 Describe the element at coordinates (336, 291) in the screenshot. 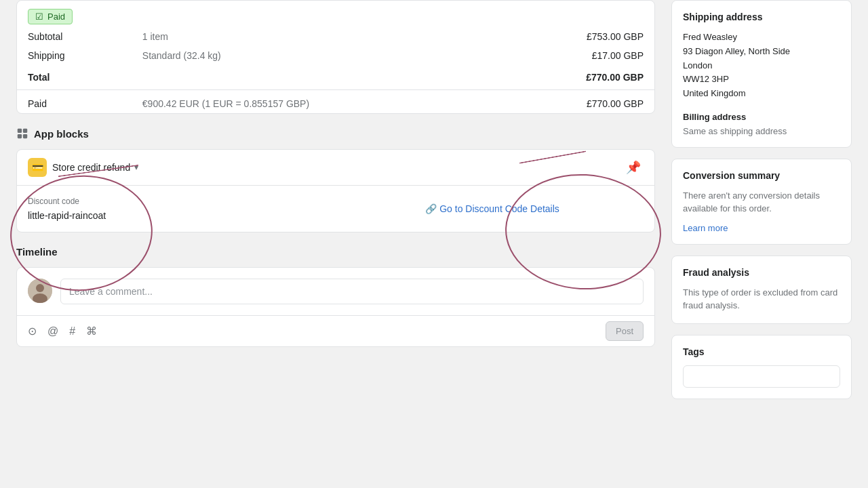

I see `timeline-body: Leave a comment...` at that location.